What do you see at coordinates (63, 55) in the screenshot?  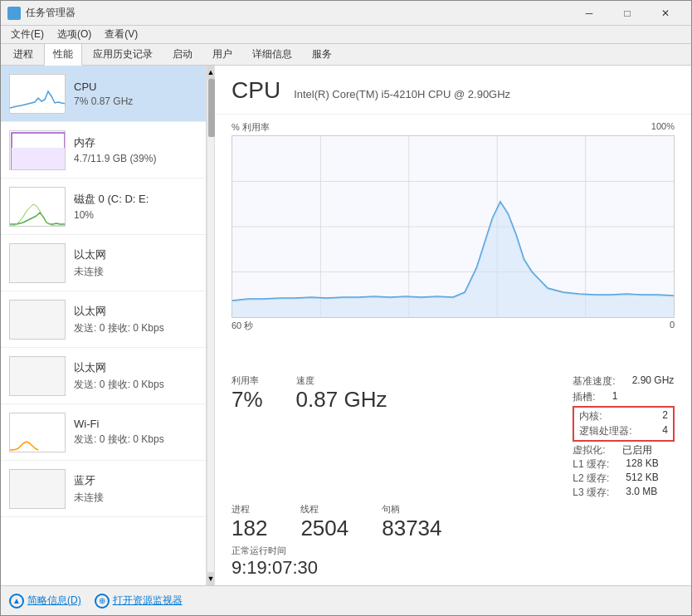 I see `tab-performance: 性能` at bounding box center [63, 55].